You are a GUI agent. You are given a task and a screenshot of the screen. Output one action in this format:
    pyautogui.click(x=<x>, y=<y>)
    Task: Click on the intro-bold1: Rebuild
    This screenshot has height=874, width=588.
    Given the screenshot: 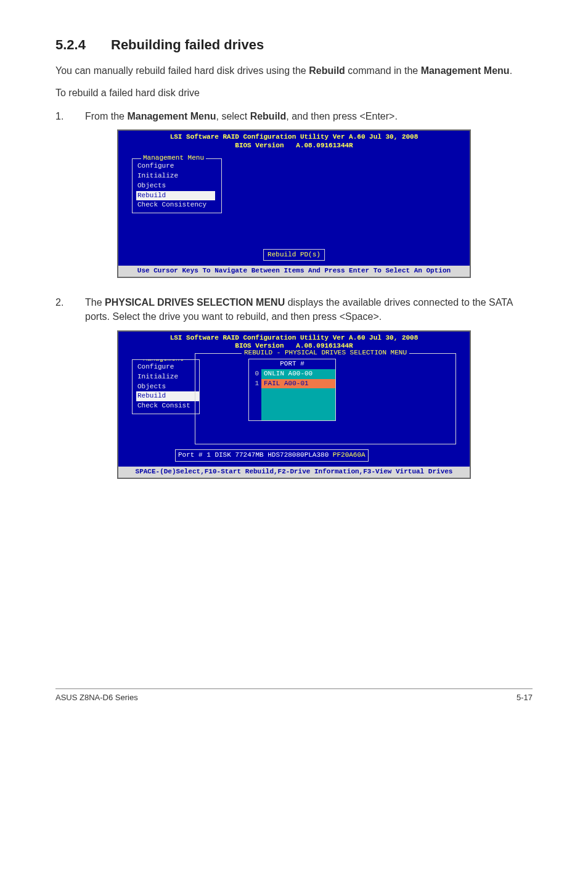 What is the action you would take?
    pyautogui.click(x=327, y=70)
    